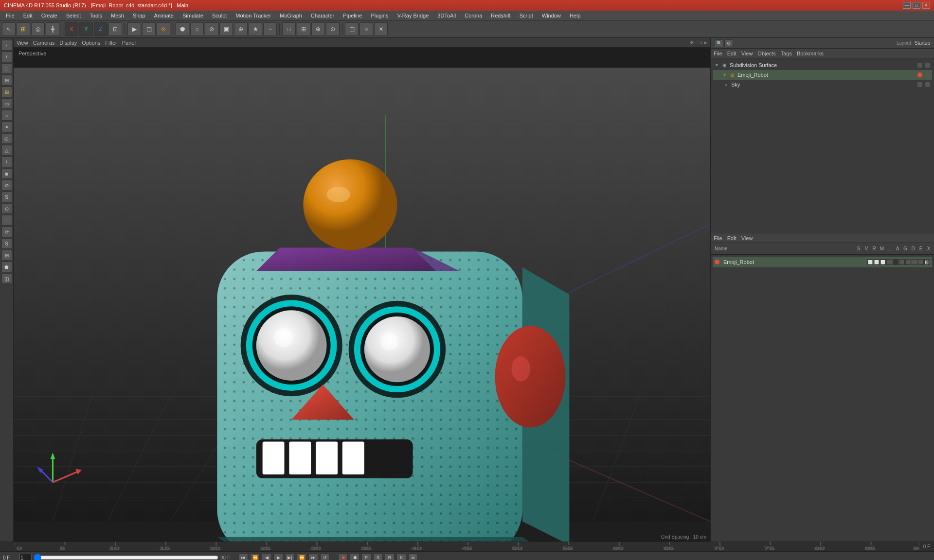 The image size is (934, 560). Describe the element at coordinates (810, 53) in the screenshot. I see `obj-menu-bookmarks: Bookmarks` at that location.